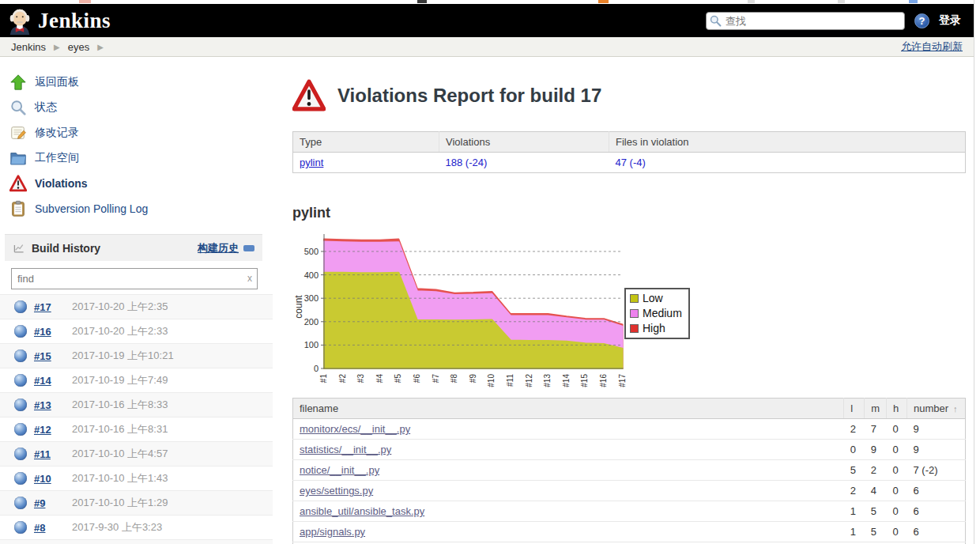 The height and width of the screenshot is (544, 980). Describe the element at coordinates (136, 542) in the screenshot. I see `build-row` at that location.